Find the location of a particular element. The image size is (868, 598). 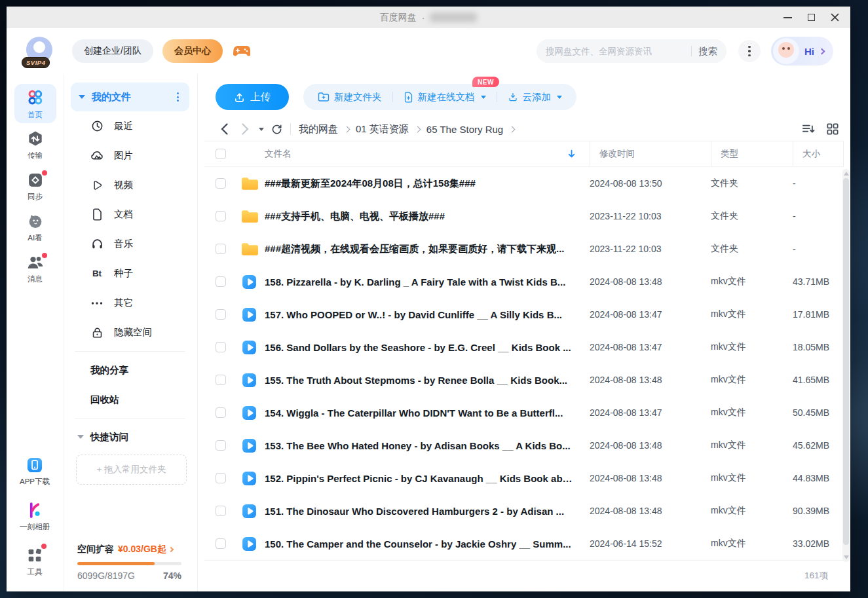

refresh-button is located at coordinates (276, 129).